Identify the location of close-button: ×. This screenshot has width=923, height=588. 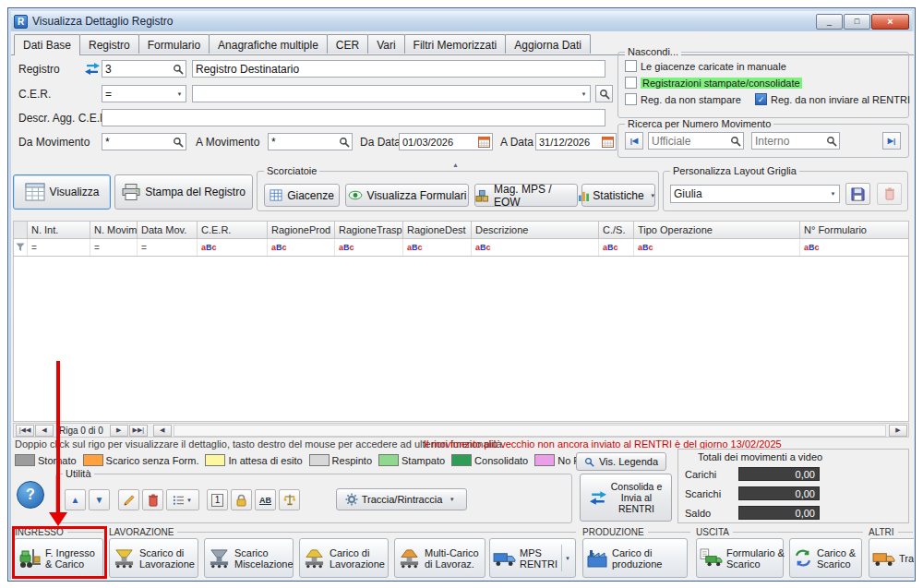
(890, 22).